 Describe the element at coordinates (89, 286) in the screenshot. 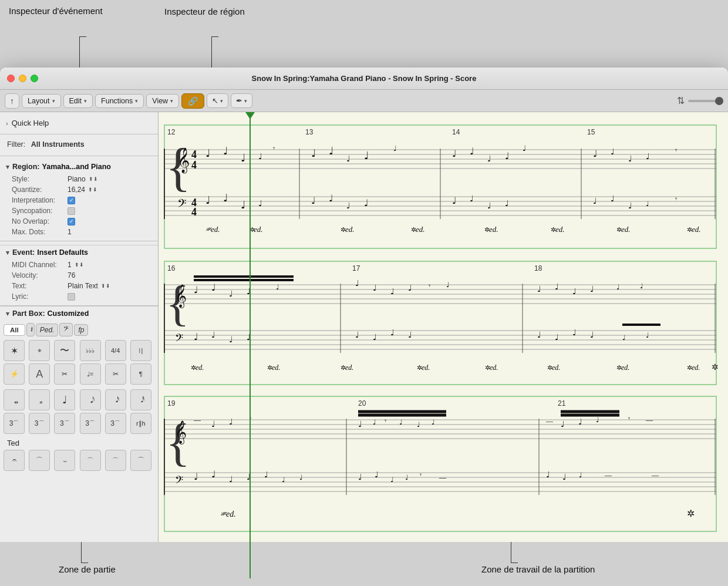

I see `text-select: Plain Text ⬆⬇` at that location.